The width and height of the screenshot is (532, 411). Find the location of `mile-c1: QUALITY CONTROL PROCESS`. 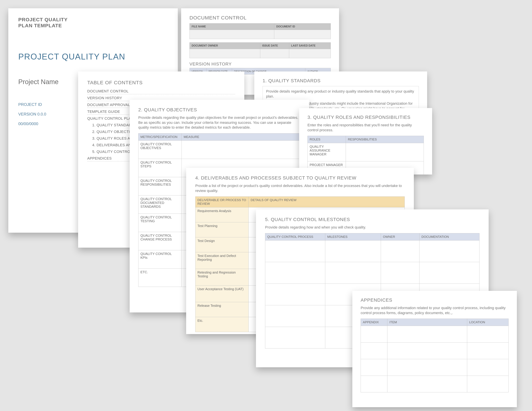

mile-c1: QUALITY CONTROL PROCESS is located at coordinates (295, 237).